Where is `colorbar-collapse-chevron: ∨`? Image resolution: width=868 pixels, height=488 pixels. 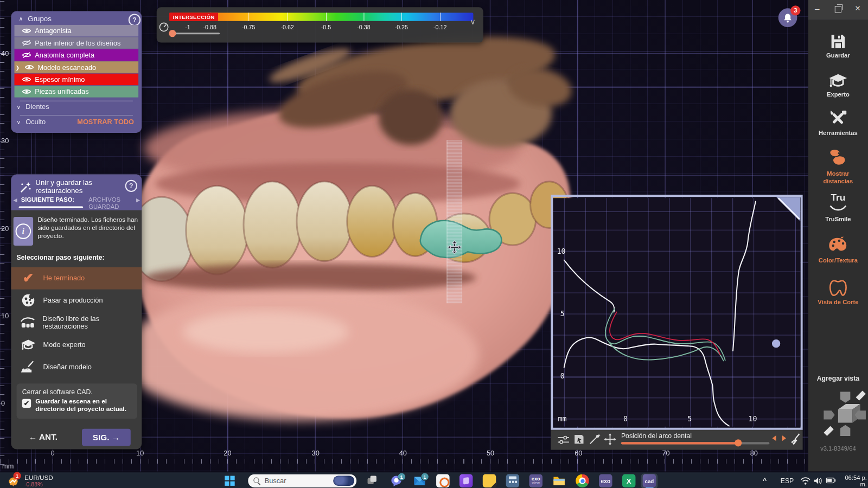 colorbar-collapse-chevron: ∨ is located at coordinates (473, 22).